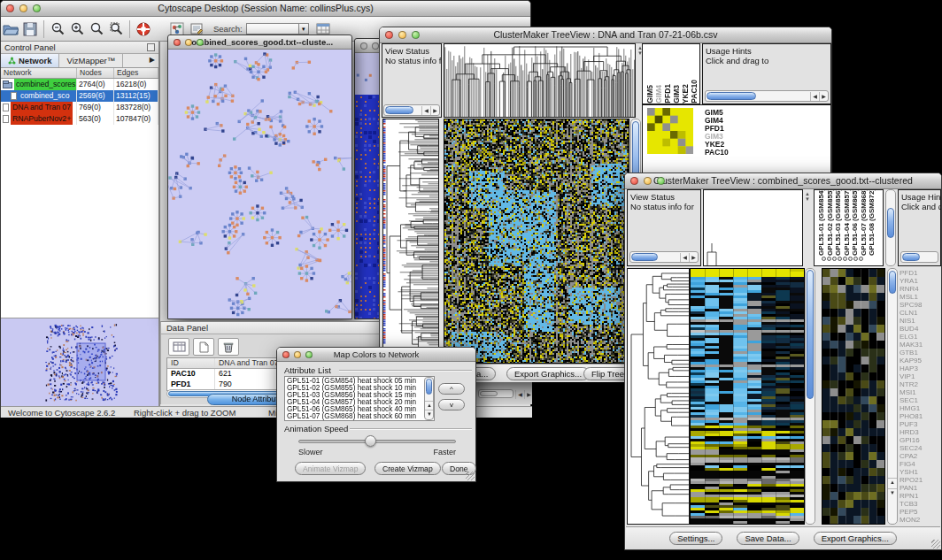  Describe the element at coordinates (921, 432) in the screenshot. I see `tv2-gene-label: HRD3` at that location.